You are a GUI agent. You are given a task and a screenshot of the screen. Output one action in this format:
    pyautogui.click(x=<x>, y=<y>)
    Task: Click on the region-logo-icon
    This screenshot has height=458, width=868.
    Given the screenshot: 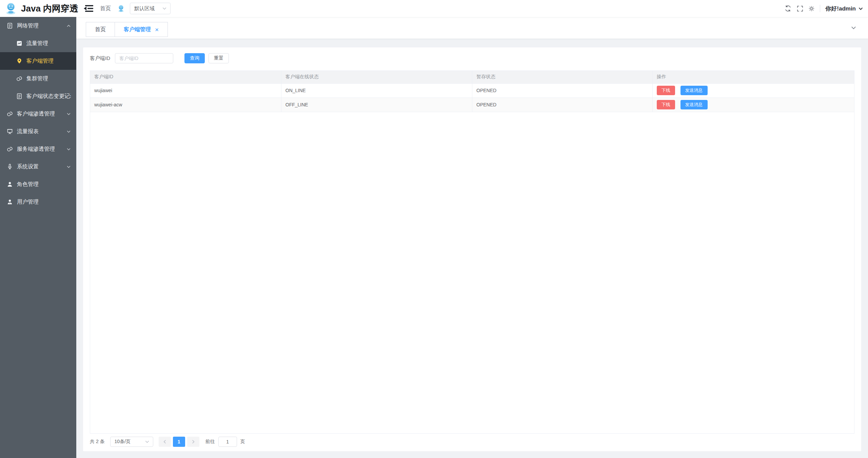 What is the action you would take?
    pyautogui.click(x=121, y=8)
    